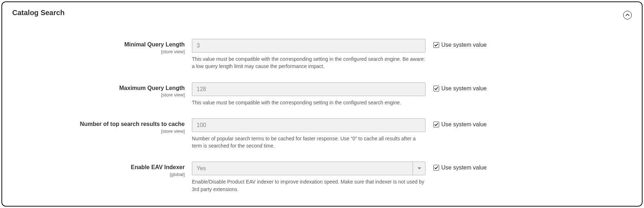  I want to click on field-row-eav-indexer: Enable EAV Indexer [global] Enable/Disab…, so click(322, 177).